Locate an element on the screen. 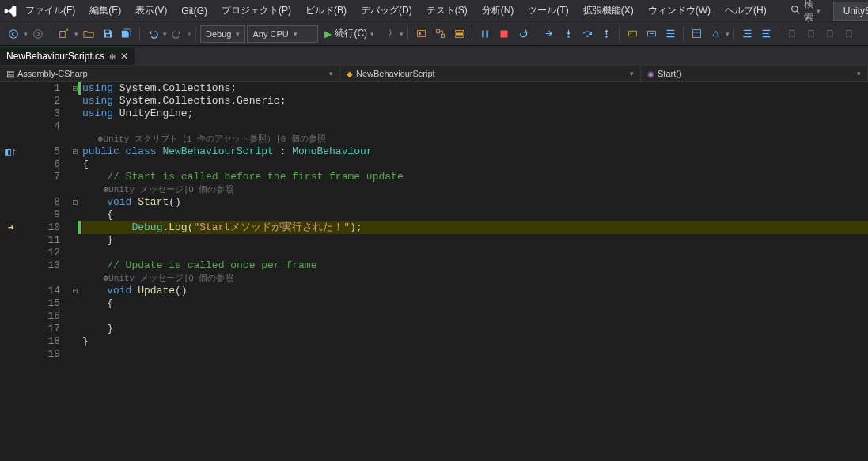 This screenshot has height=461, width=868. method-marker-icon: ◧↑ is located at coordinates (11, 152).